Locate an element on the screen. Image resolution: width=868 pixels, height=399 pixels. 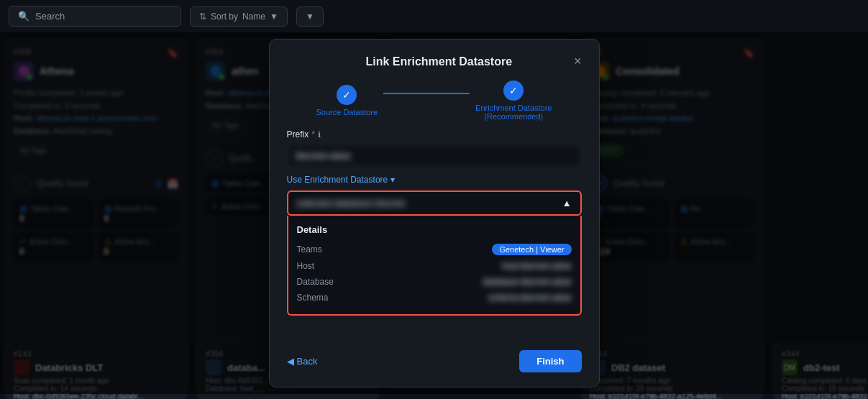
sort-chevron-icon: ▼ is located at coordinates (274, 17).